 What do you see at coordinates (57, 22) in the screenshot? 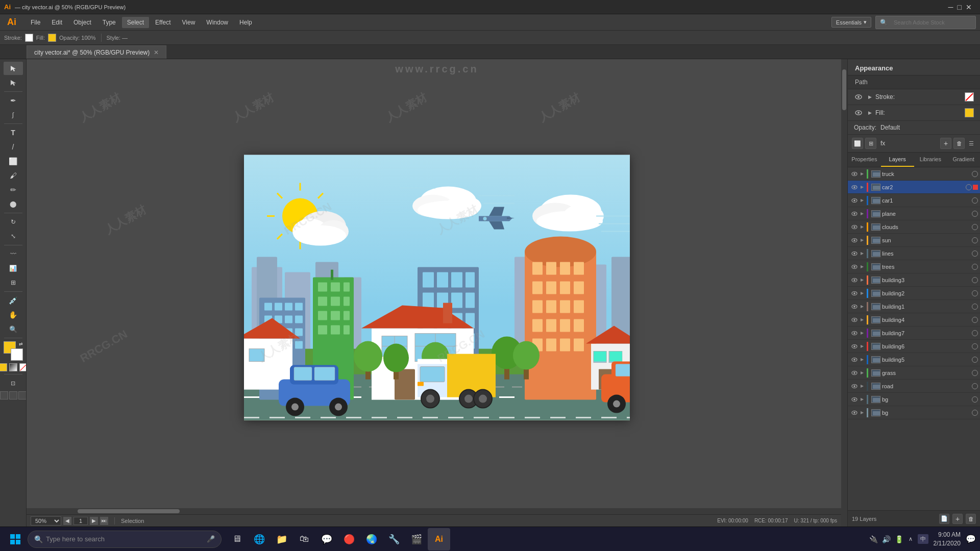
I see `menu-edit: Edit` at bounding box center [57, 22].